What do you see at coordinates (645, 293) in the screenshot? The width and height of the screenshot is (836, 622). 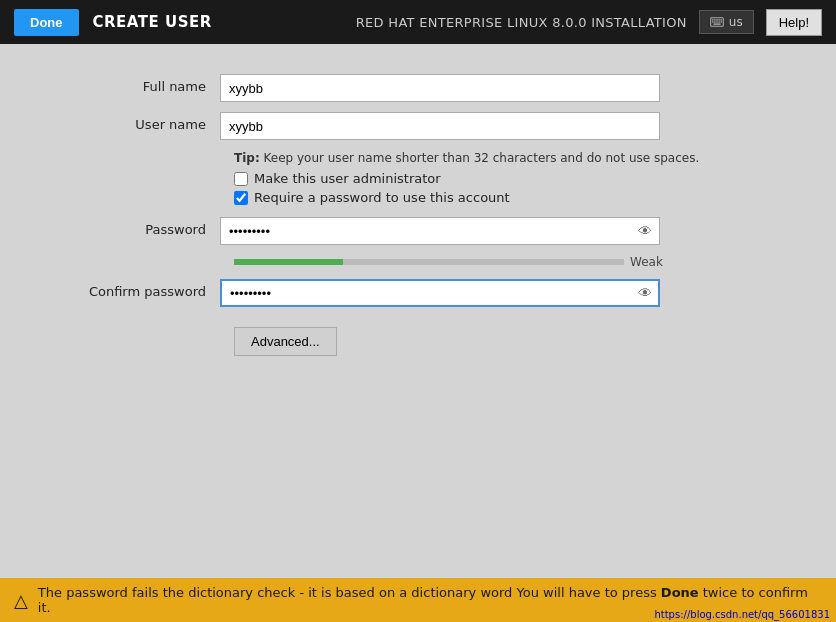 I see `confirm-password-toggle-icon: 👁` at bounding box center [645, 293].